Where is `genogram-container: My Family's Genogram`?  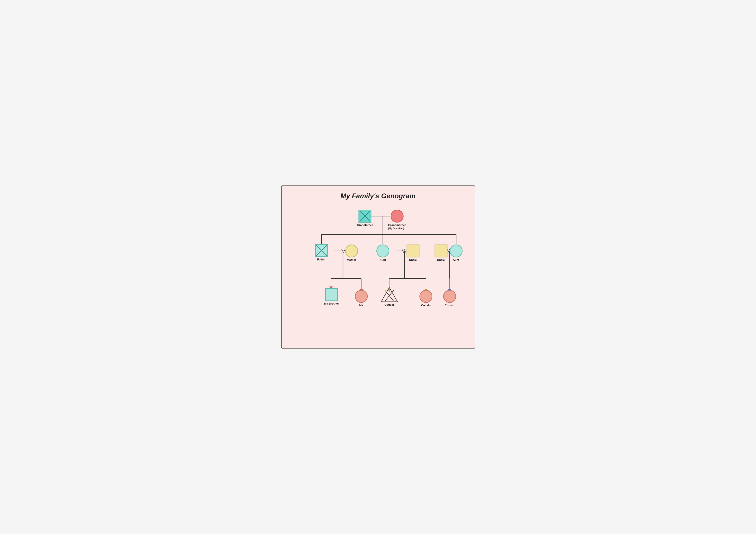
genogram-container: My Family's Genogram is located at coordinates (378, 267).